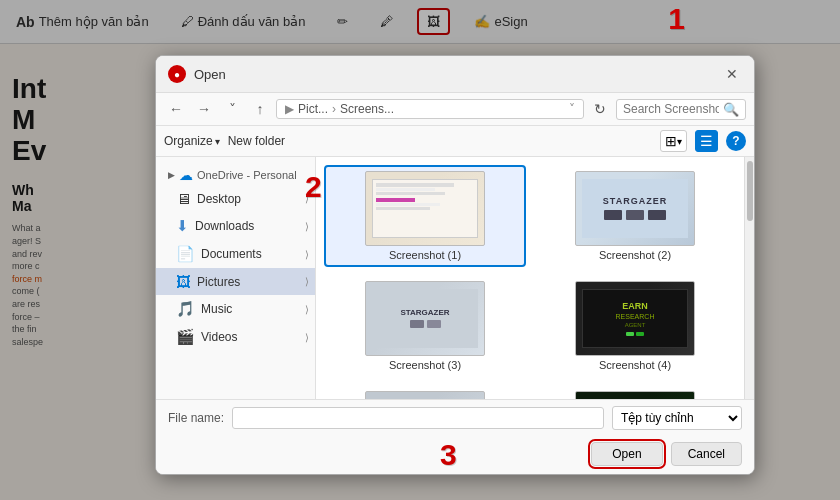 The height and width of the screenshot is (500, 840). What do you see at coordinates (736, 141) in the screenshot?
I see `help-button: ?` at bounding box center [736, 141].